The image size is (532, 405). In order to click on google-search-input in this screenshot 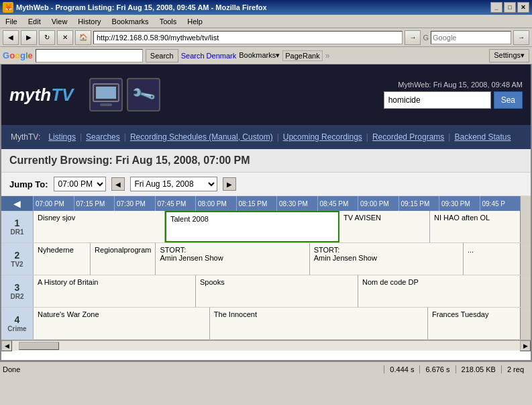, I will do `click(89, 56)`.